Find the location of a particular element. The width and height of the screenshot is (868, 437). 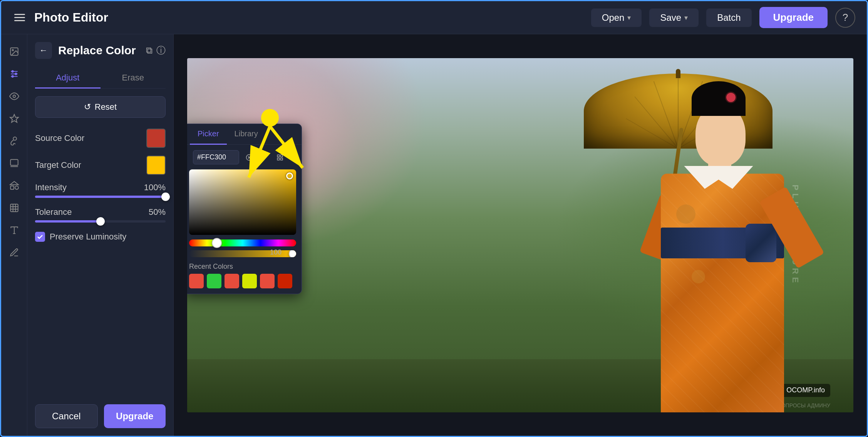

sidebar-icon-draw is located at coordinates (14, 253).